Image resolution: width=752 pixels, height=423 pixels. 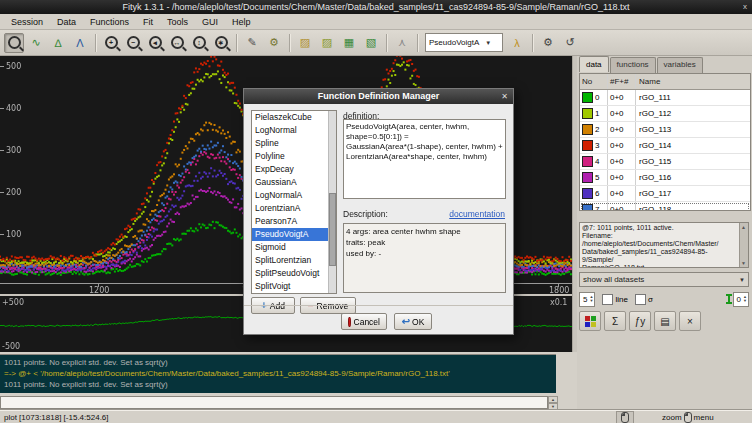 What do you see at coordinates (294, 130) in the screenshot?
I see `function-type-item: LogNormal` at bounding box center [294, 130].